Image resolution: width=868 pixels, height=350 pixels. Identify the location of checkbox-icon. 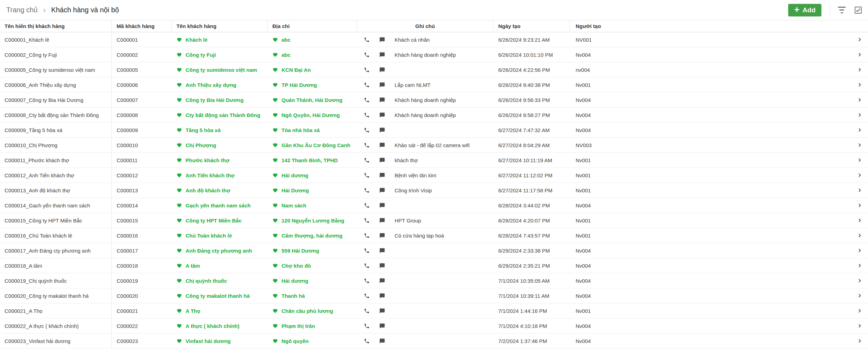
(858, 10).